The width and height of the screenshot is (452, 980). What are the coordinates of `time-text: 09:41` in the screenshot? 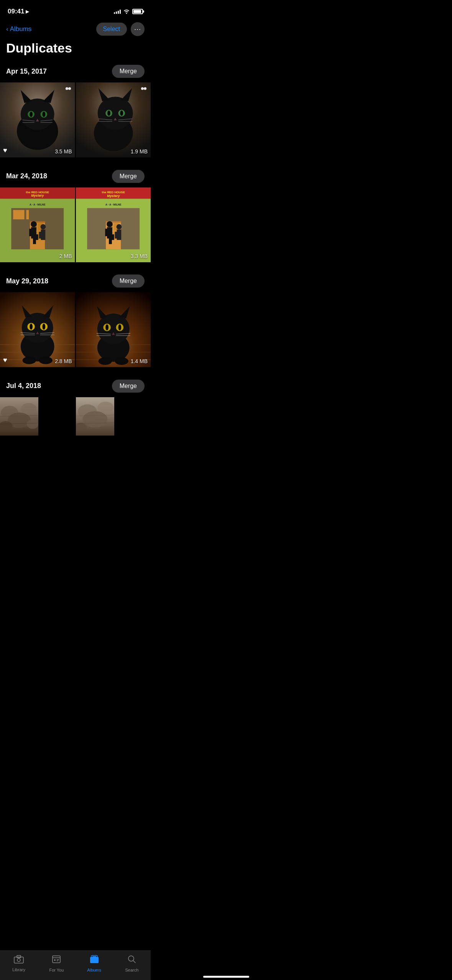 It's located at (16, 12).